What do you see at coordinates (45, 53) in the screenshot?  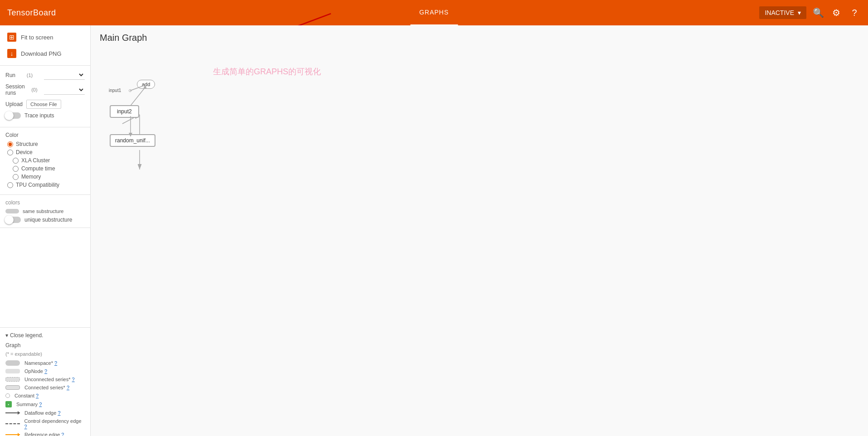 I see `download-png-button: ↓ Download PNG` at bounding box center [45, 53].